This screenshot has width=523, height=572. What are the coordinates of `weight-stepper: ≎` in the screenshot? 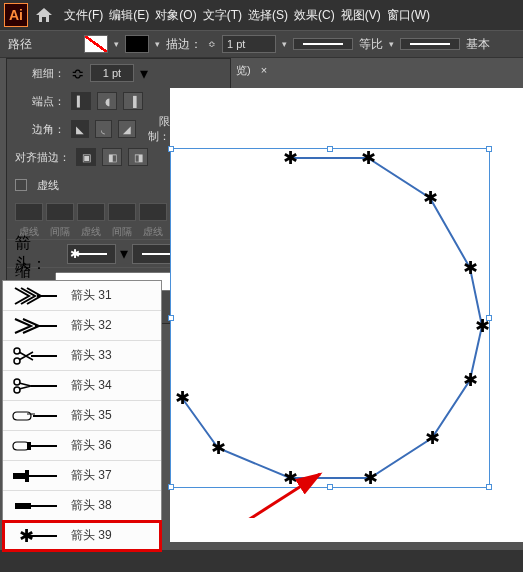 It's located at (78, 74).